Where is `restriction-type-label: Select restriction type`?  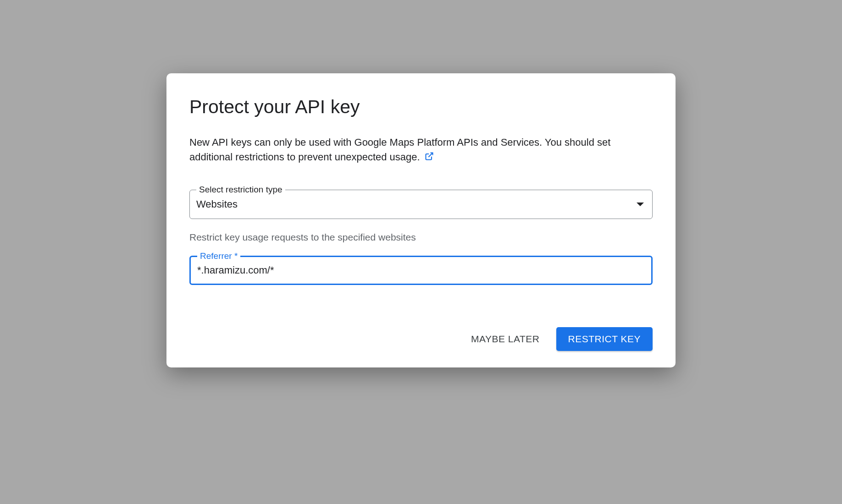 restriction-type-label: Select restriction type is located at coordinates (241, 190).